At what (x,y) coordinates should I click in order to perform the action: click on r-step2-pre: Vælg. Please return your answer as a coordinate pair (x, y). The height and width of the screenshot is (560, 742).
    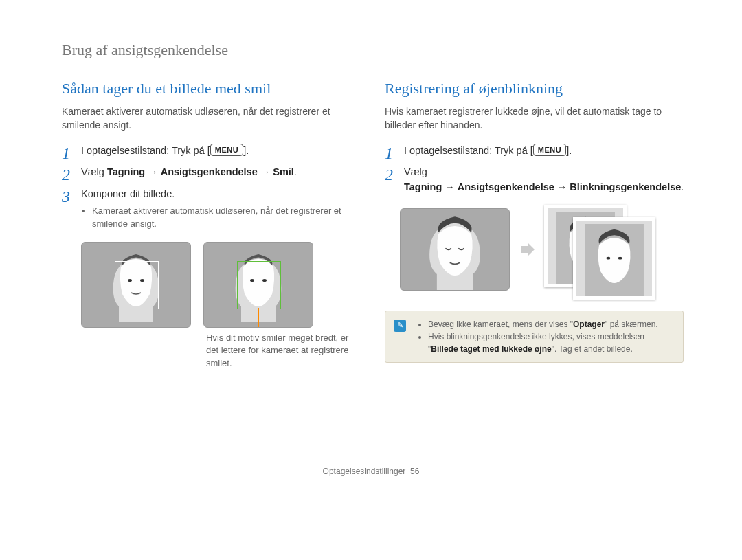
    Looking at the image, I should click on (416, 172).